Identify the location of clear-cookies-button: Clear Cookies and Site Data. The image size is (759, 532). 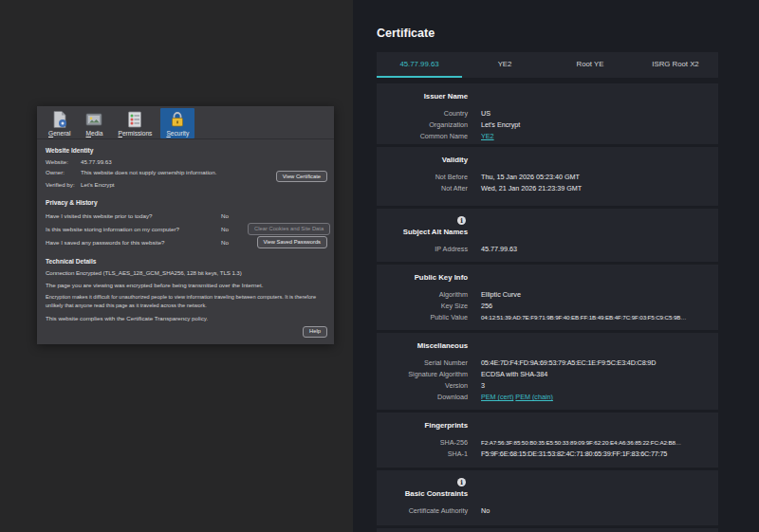
(288, 229).